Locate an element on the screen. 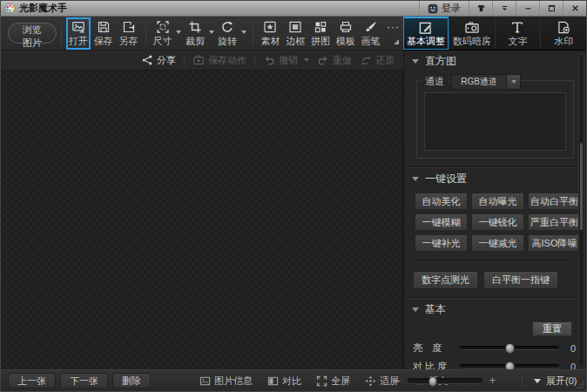 The width and height of the screenshot is (587, 392). tool-label: 全屏 is located at coordinates (341, 382).